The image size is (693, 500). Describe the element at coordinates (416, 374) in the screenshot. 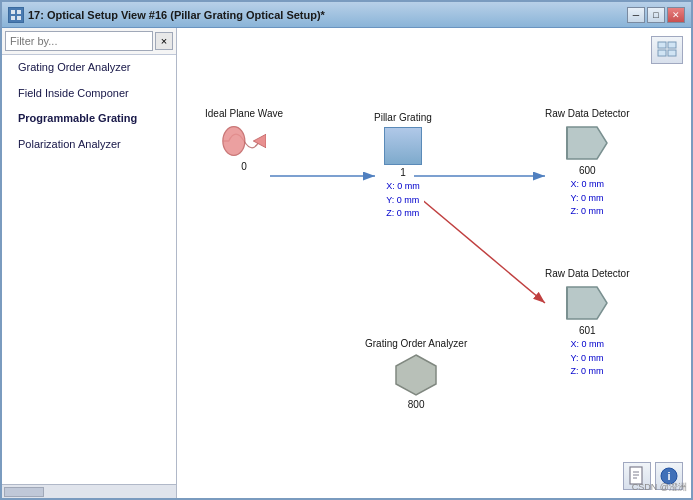

I see `grating-order-analyzer: Grating Order Analyzer 800` at that location.